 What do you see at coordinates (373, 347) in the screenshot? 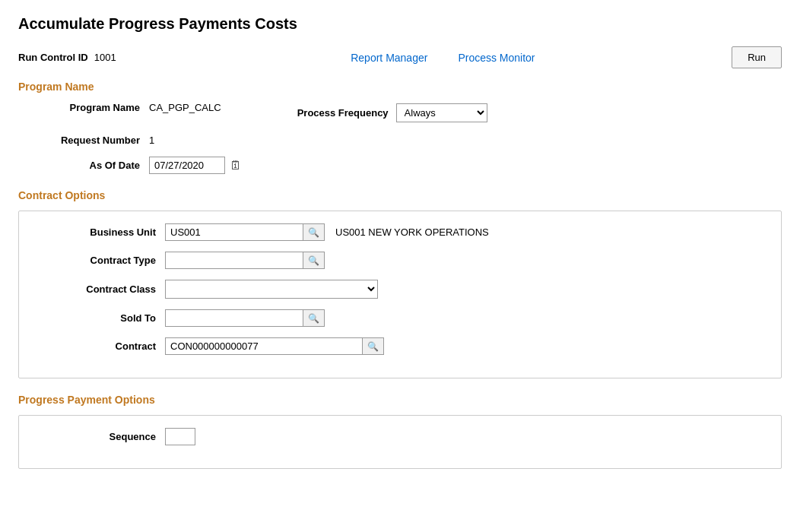
I see `contract-search-button: 🔍` at bounding box center [373, 347].